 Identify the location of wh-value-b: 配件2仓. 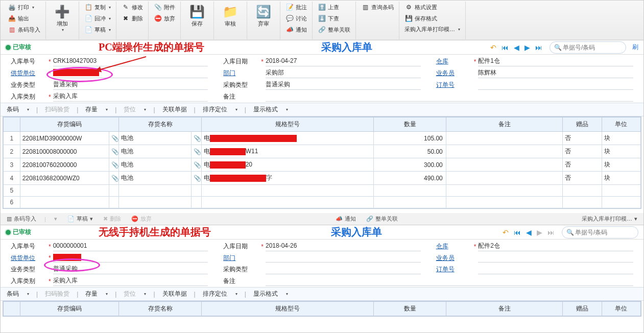
(556, 246).